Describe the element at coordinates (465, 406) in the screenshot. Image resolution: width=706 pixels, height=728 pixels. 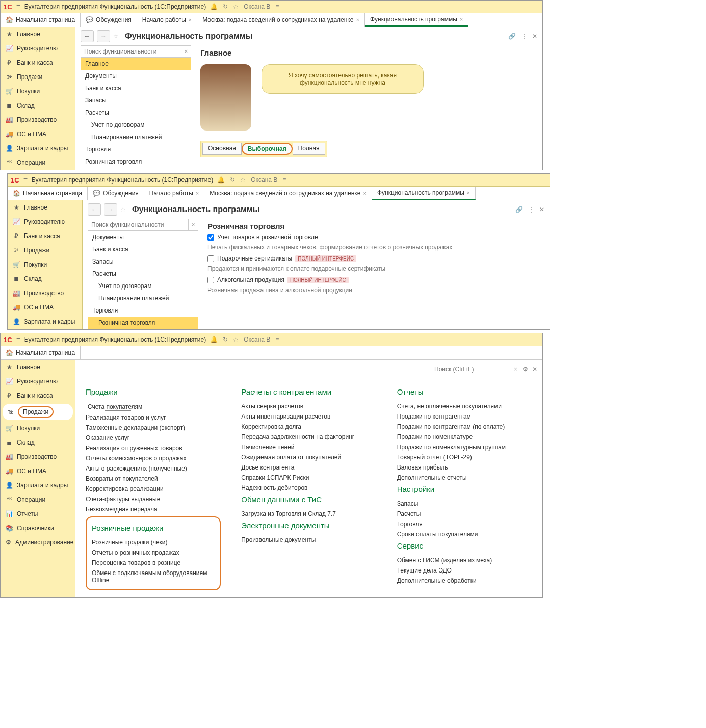
I see `menu-link: Счета, не оплаченные покупателями` at that location.